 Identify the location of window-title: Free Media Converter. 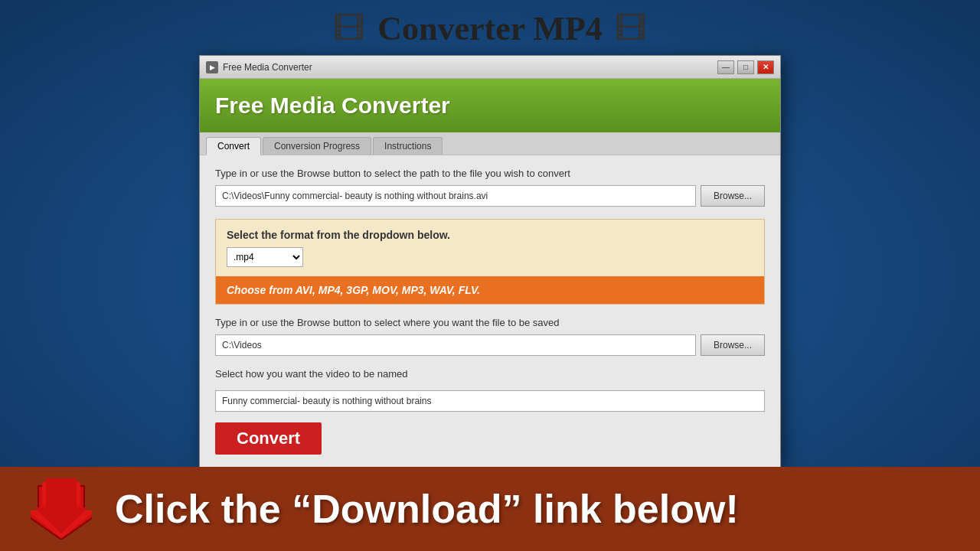
(470, 67).